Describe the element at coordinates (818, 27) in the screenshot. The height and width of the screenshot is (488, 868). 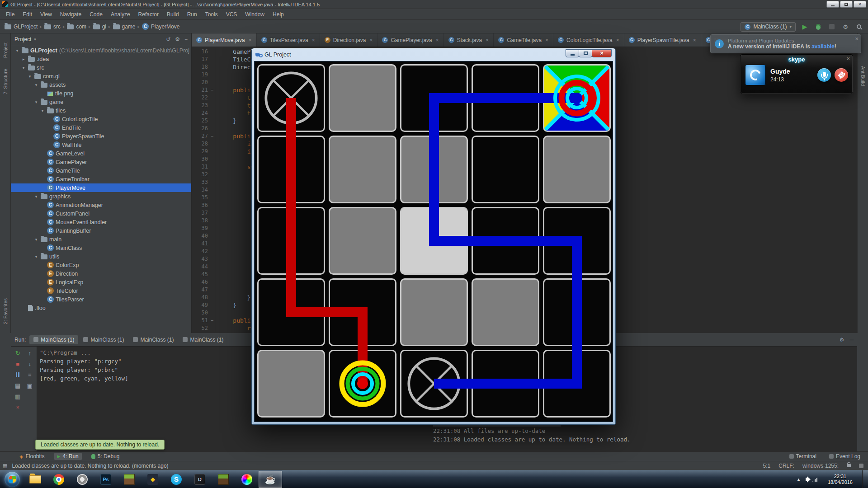
I see `debug-button` at that location.